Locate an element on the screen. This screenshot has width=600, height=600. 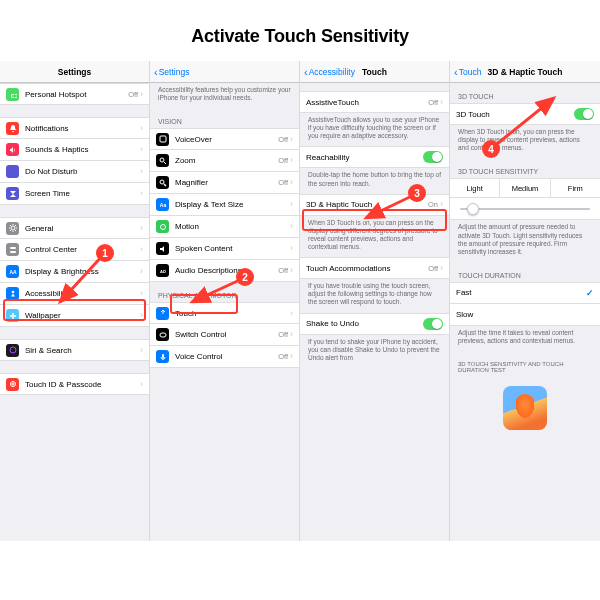
back-button: ‹Settings is located at coordinates (172, 72).